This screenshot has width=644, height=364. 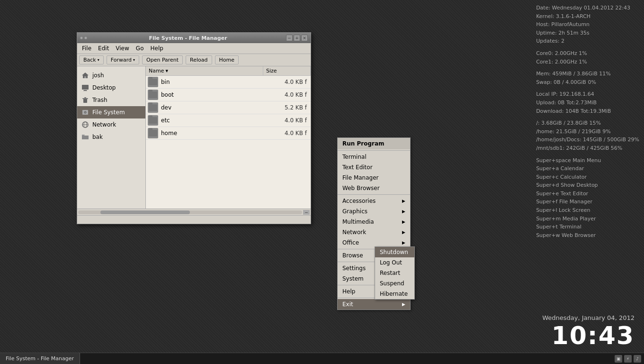 What do you see at coordinates (374, 188) in the screenshot?
I see `ctx-web-browser: Web Browser` at bounding box center [374, 188].